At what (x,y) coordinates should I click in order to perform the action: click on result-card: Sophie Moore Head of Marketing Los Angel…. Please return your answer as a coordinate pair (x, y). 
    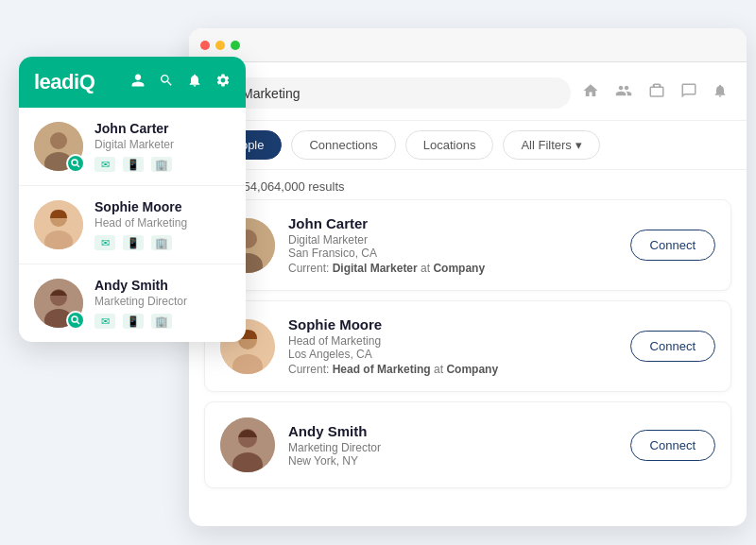
    Looking at the image, I should click on (468, 346).